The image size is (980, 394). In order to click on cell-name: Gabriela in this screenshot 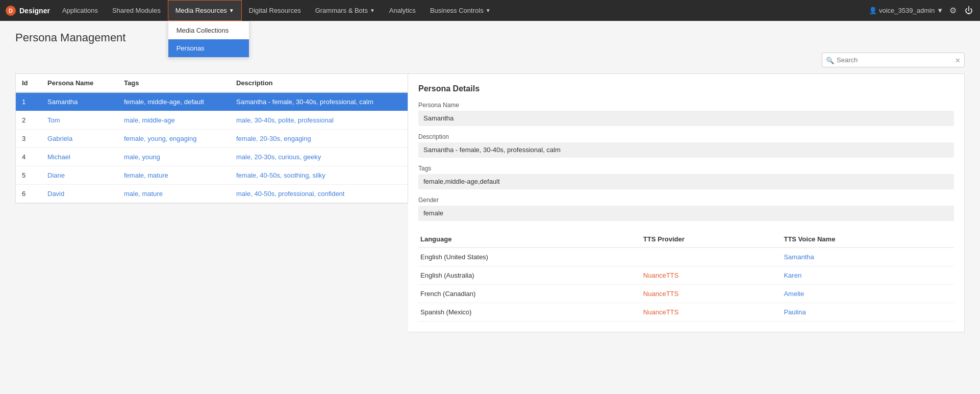, I will do `click(80, 139)`.